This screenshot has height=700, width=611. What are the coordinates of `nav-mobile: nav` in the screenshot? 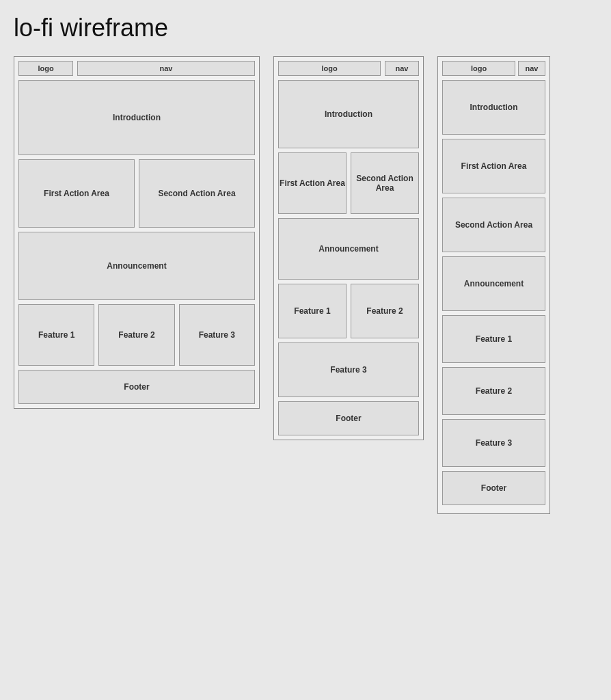 It's located at (532, 68).